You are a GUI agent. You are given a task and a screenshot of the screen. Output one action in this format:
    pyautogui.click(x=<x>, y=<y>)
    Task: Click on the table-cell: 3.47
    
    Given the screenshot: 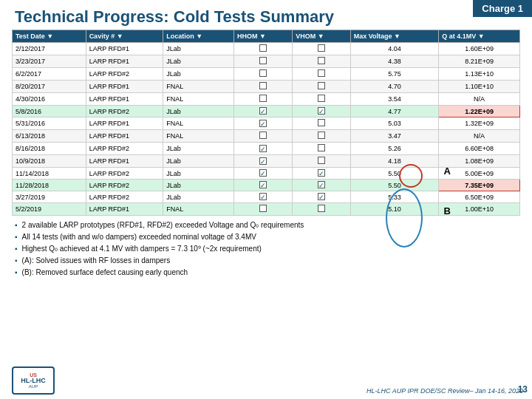 What is the action you would take?
    pyautogui.click(x=395, y=136)
    